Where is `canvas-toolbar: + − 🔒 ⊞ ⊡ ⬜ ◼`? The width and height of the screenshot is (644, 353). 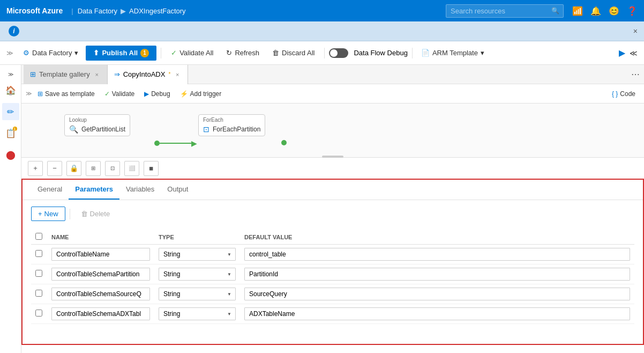 canvas-toolbar: + − 🔒 ⊞ ⊡ ⬜ ◼ is located at coordinates (333, 168).